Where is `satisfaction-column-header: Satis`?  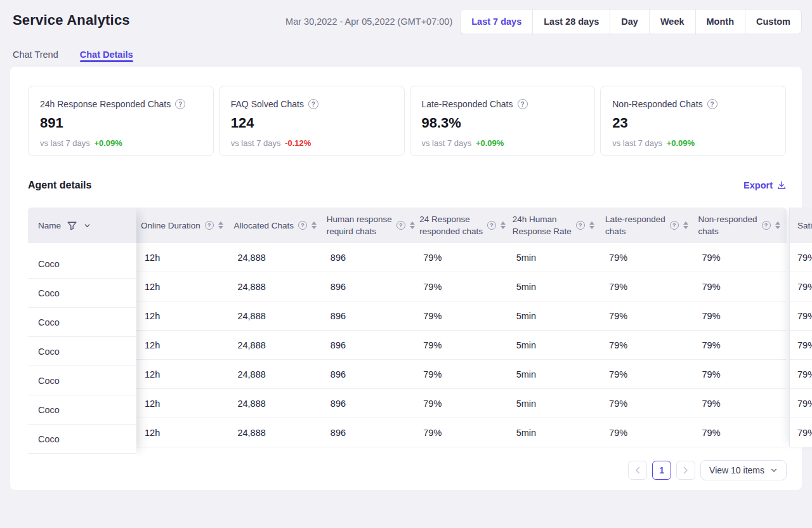 satisfaction-column-header: Satis is located at coordinates (801, 225).